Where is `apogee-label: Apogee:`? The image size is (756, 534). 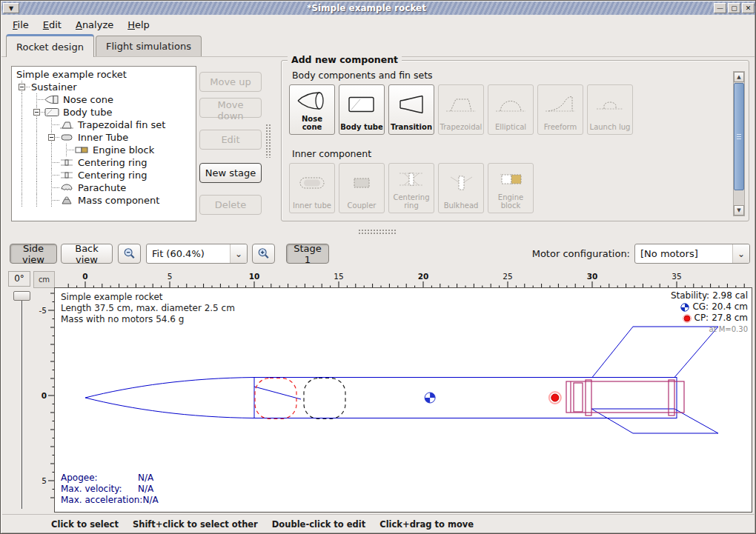
apogee-label: Apogee: is located at coordinates (99, 478).